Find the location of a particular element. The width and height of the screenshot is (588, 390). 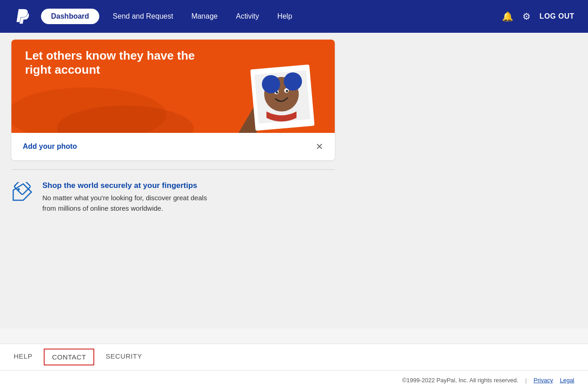

promo-banner: Let others know they have the right acco… is located at coordinates (173, 86).